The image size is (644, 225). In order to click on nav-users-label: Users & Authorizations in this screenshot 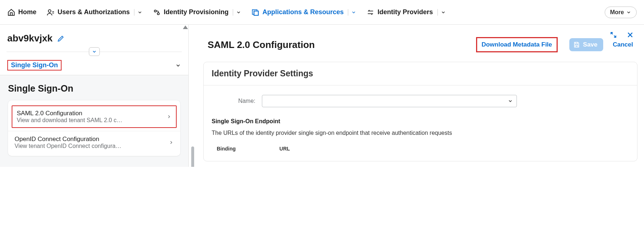, I will do `click(94, 12)`.